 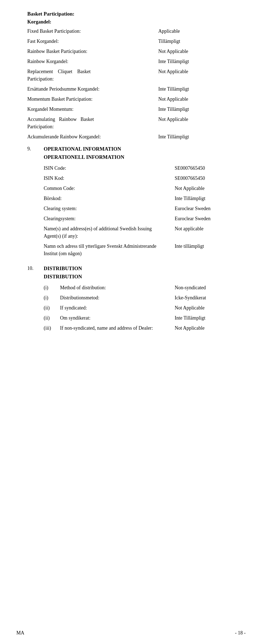 What do you see at coordinates (134, 62) in the screenshot?
I see `table-row: Rainbow Korgandel: Inte Tillämpligt` at bounding box center [134, 62].